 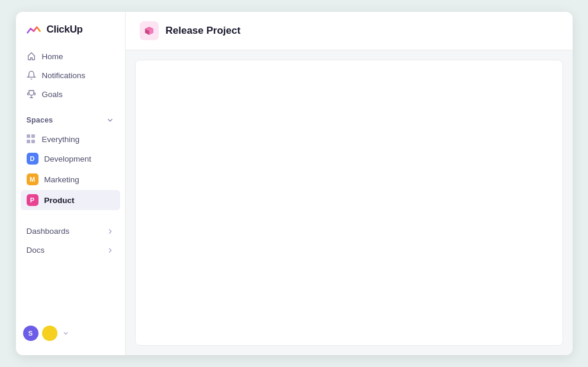 I want to click on docs-left: Docs, so click(x=36, y=250).